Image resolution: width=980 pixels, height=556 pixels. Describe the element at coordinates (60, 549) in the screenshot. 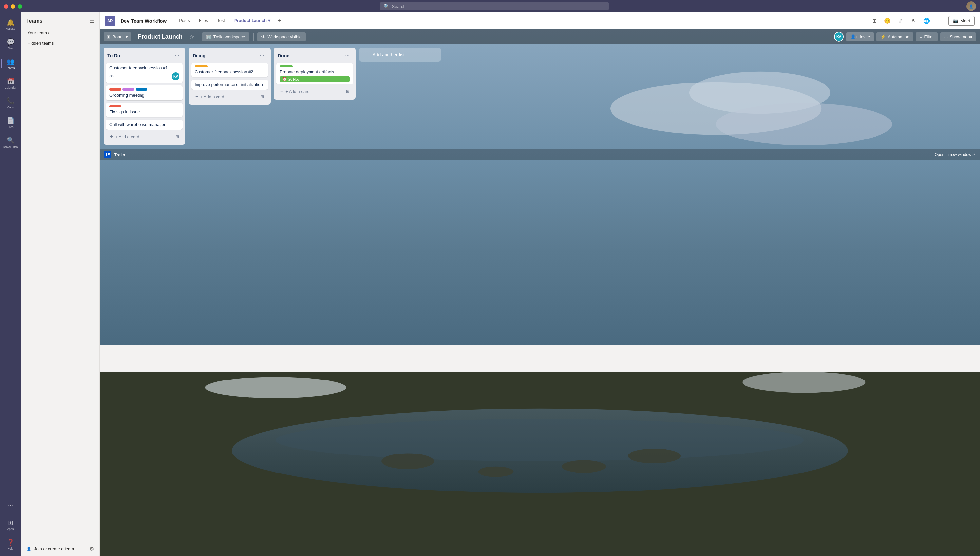

I see `teams-footer: 👤 Join or create a team ⚙` at that location.